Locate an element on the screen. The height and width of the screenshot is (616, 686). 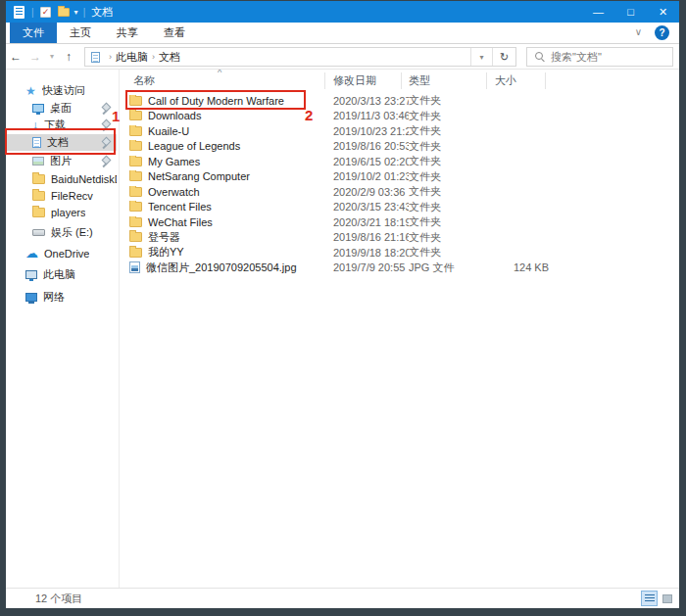
window-controls: — □ ✕ is located at coordinates (631, 12).